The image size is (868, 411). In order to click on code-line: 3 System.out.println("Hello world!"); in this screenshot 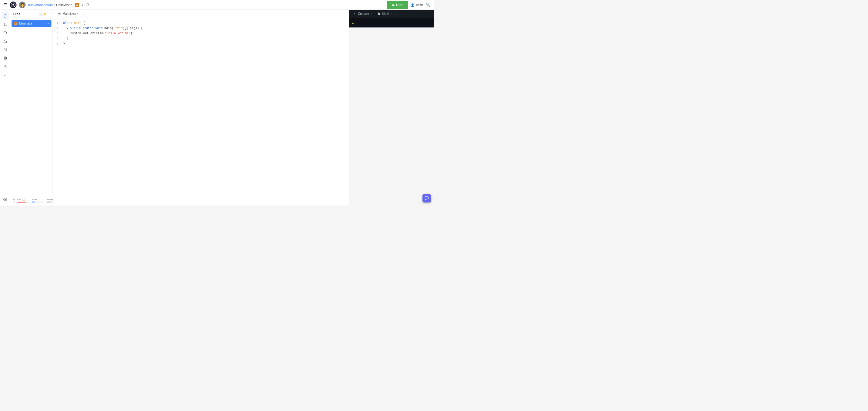, I will do `click(201, 34)`.